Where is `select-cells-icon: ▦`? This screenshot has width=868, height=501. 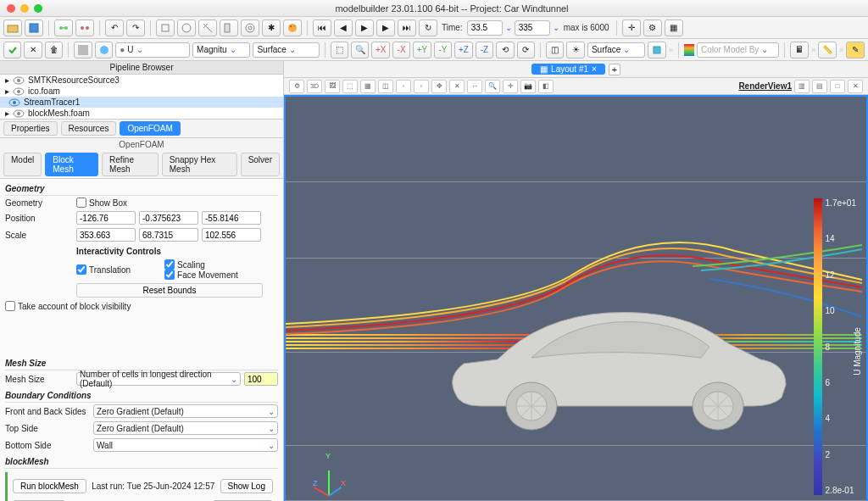
select-cells-icon: ▦ is located at coordinates (368, 86).